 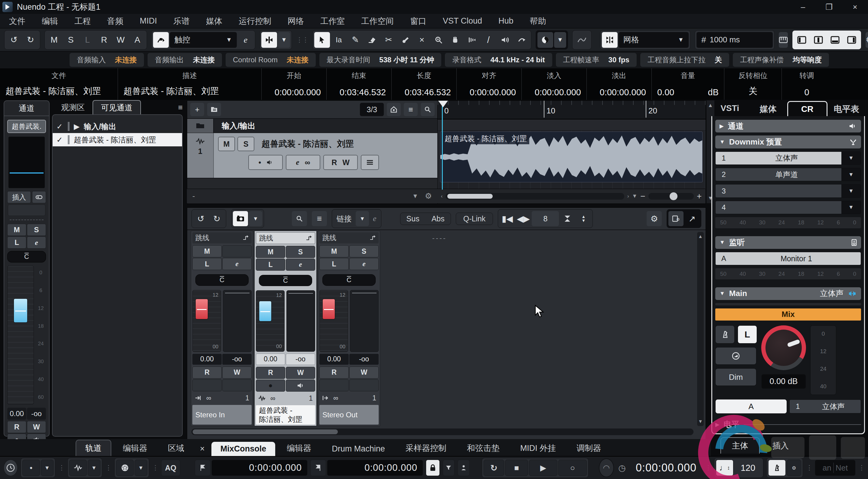 What do you see at coordinates (303, 162) in the screenshot?
I see `track-edit-group: e ∞` at bounding box center [303, 162].